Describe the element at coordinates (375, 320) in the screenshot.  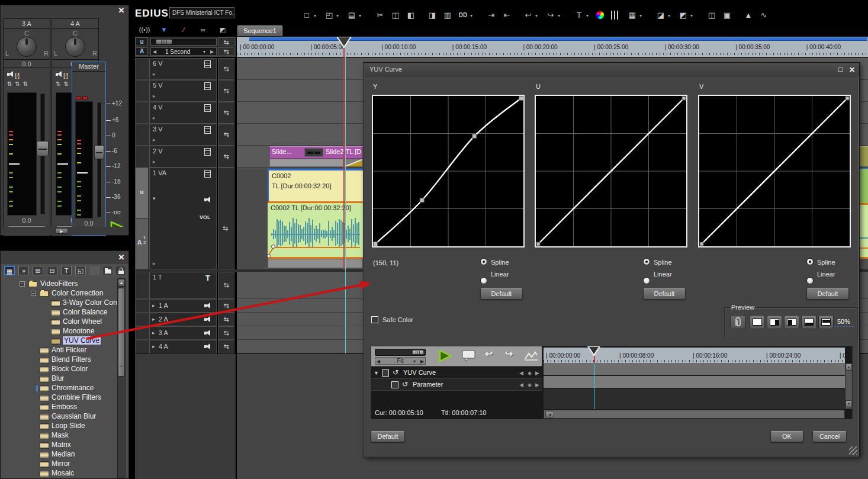
I see `safe-color-checkbox` at that location.